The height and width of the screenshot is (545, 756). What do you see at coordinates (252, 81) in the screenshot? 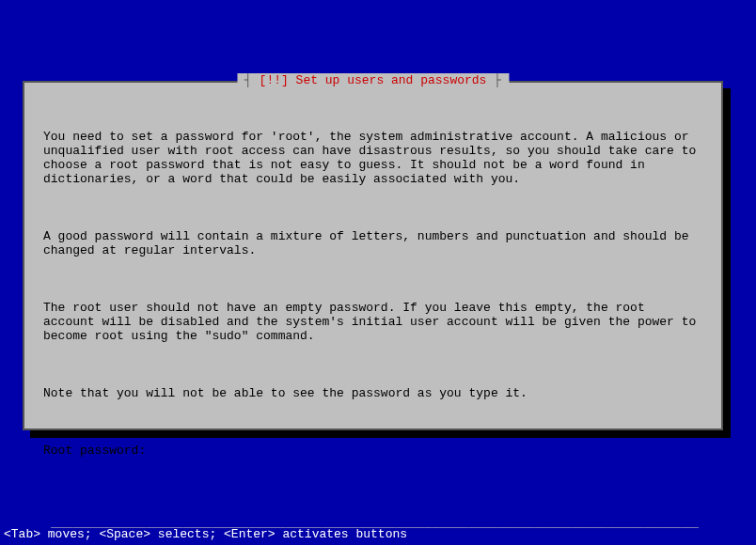
I see `title-pipe-left: ┤` at bounding box center [252, 81].